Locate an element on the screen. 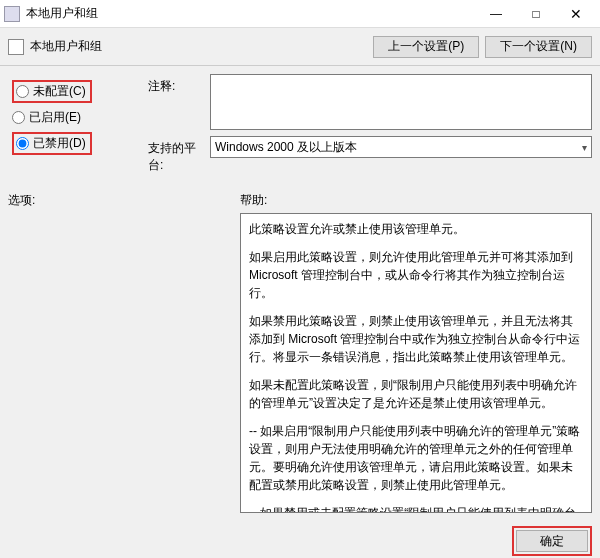 This screenshot has height=558, width=600. close-button: ✕ is located at coordinates (576, 14).